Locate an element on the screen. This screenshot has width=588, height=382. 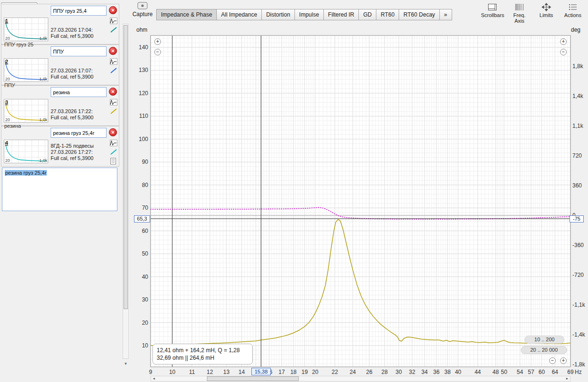
measurement-thumbnail: 2 20 1,0k is located at coordinates (26, 70).